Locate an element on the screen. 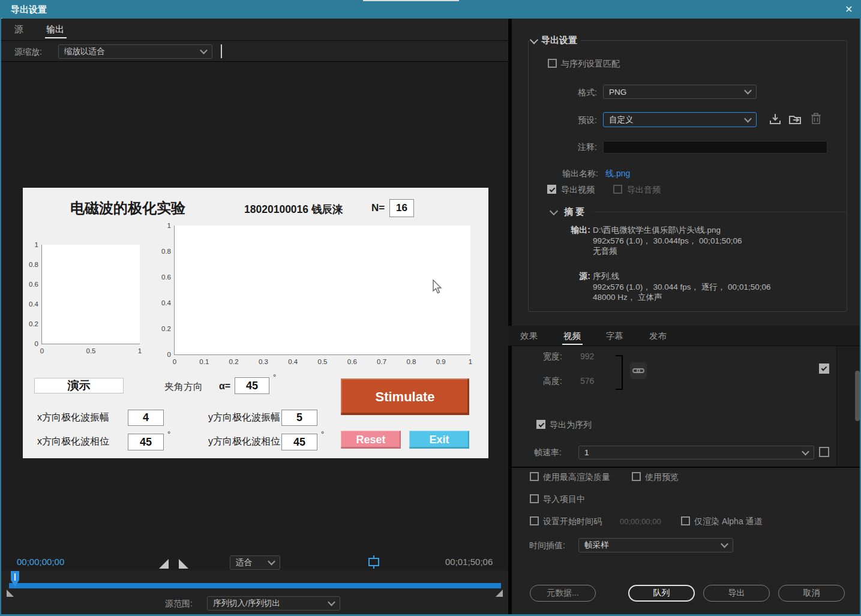  y-tick: 0.4 is located at coordinates (34, 304).